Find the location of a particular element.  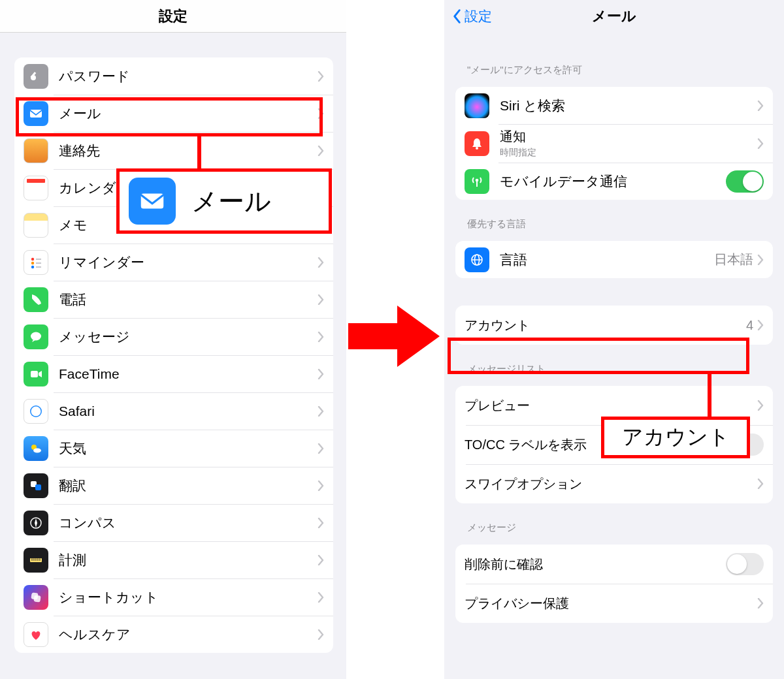

row-account: アカウント 4 is located at coordinates (614, 325).